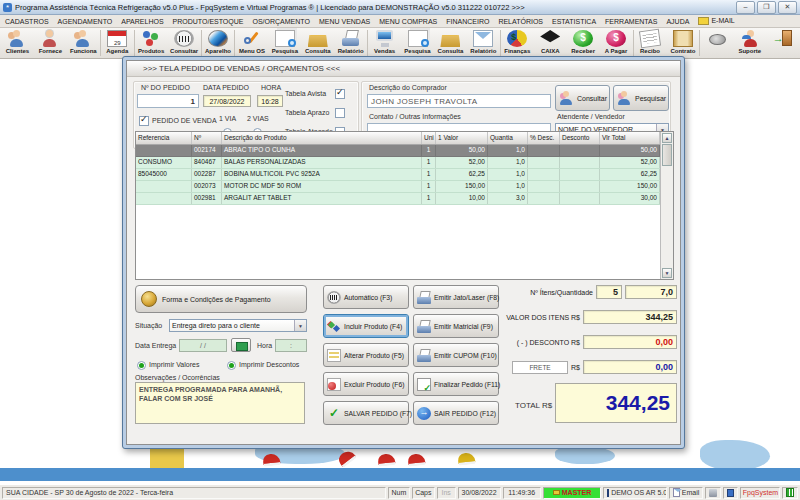  What do you see at coordinates (766, 8) in the screenshot?
I see `restore-button: ❐` at bounding box center [766, 8].